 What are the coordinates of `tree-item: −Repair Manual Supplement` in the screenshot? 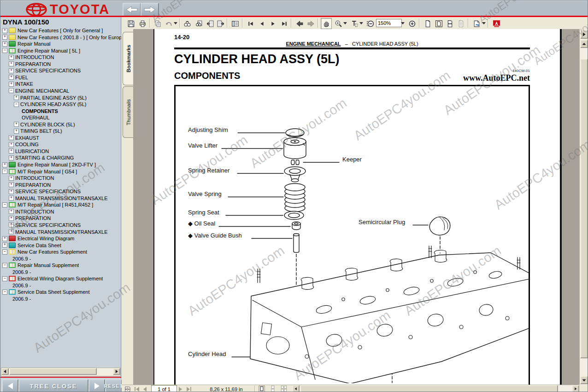 It's located at (62, 265).